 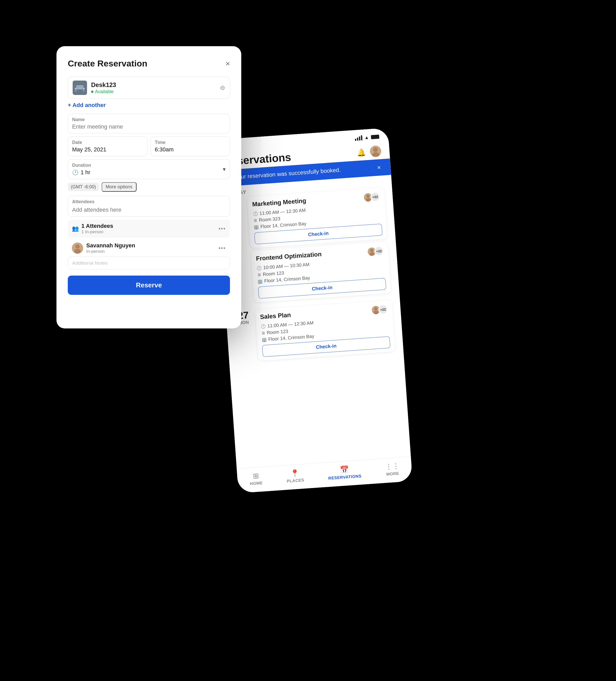 What do you see at coordinates (85, 172) in the screenshot?
I see `duration-text: 1 hr` at bounding box center [85, 172].